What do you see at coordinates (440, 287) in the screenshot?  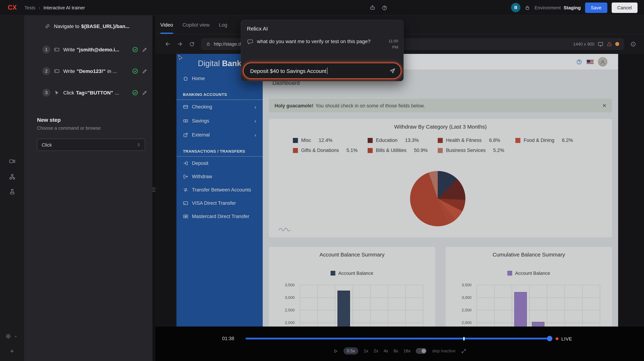 I see `balance-cards-row: Account Balance Summary Account Balance …` at bounding box center [440, 287].